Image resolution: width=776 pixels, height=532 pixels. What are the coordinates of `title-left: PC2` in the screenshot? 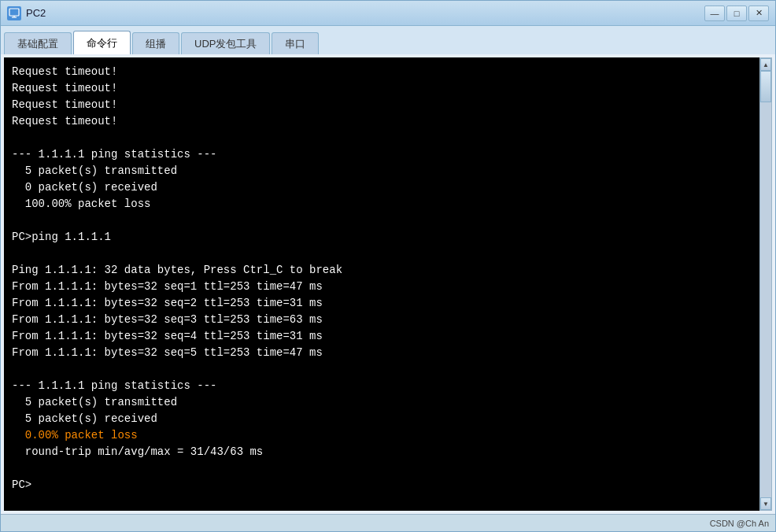 It's located at (27, 13).